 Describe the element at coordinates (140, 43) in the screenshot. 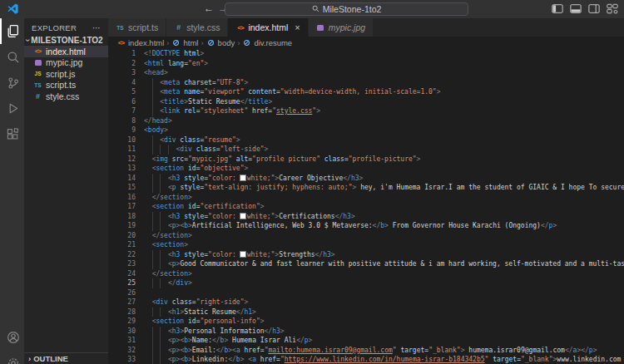

I see `breadcrumb-item-index.html: <>index.html` at that location.